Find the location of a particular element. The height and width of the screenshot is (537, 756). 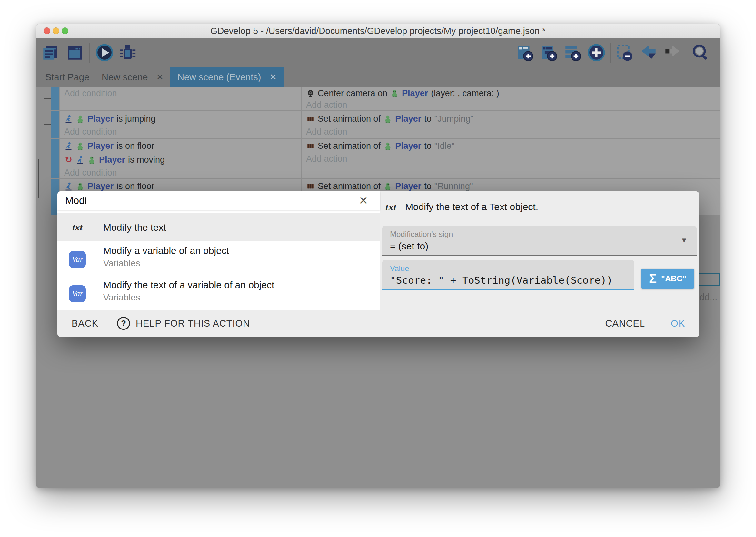

add-new-icon is located at coordinates (596, 53).